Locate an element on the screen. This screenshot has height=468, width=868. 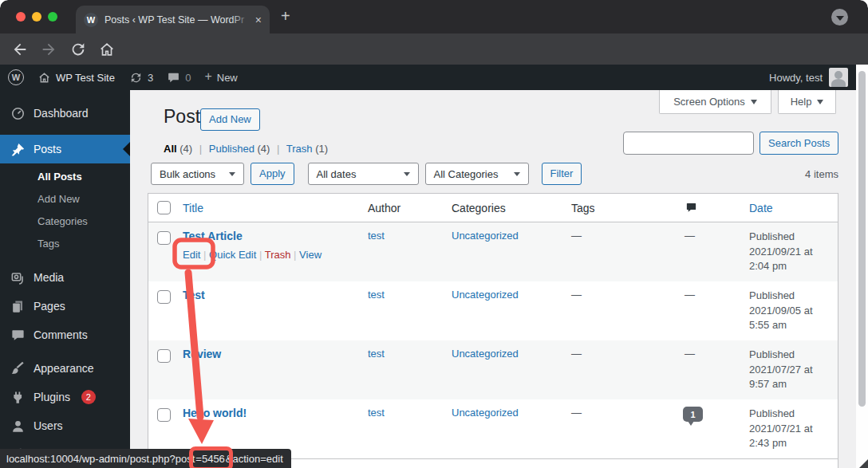
reload-icon is located at coordinates (78, 49).